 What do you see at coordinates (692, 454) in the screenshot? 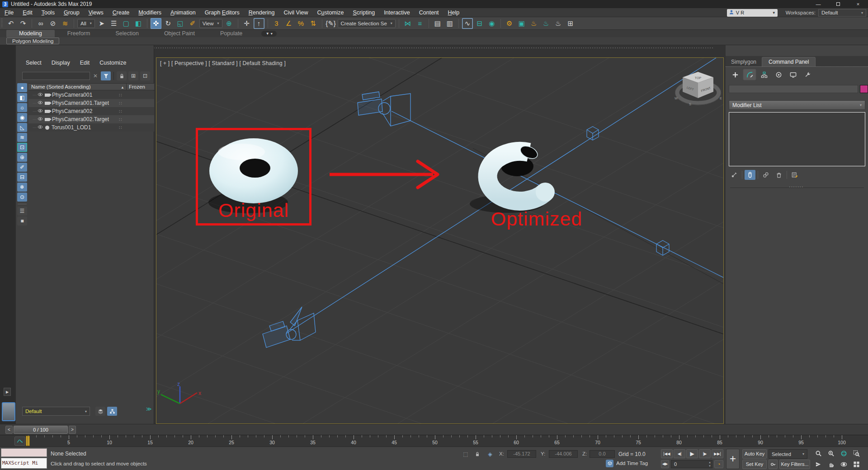
I see `play-button: ▶` at bounding box center [692, 454].